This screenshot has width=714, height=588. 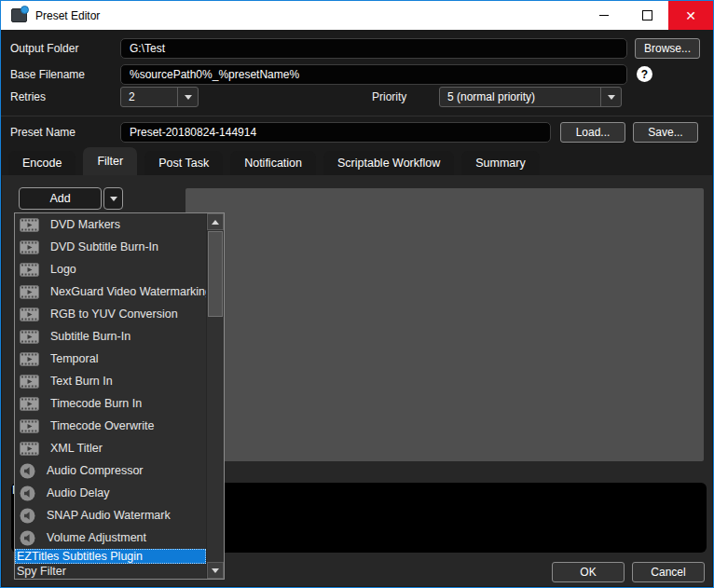 What do you see at coordinates (95, 471) in the screenshot?
I see `filter-item-label: Audio Compressor` at bounding box center [95, 471].